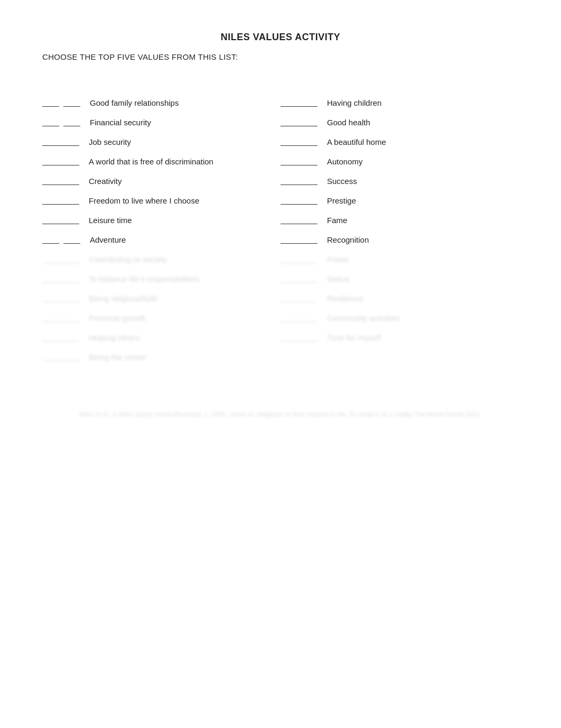  I want to click on value-label: To balance life's responsibilities, so click(144, 279).